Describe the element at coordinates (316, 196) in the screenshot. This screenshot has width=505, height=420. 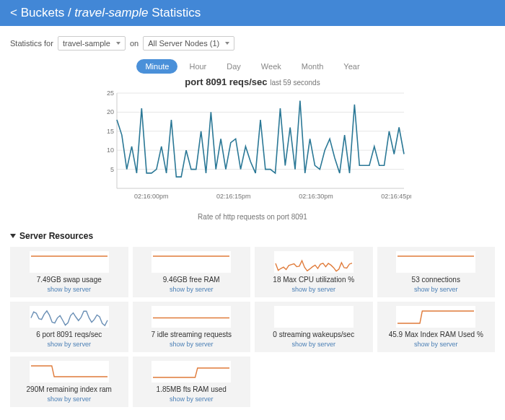
I see `svg-text: 02:16:30pm` at that location.